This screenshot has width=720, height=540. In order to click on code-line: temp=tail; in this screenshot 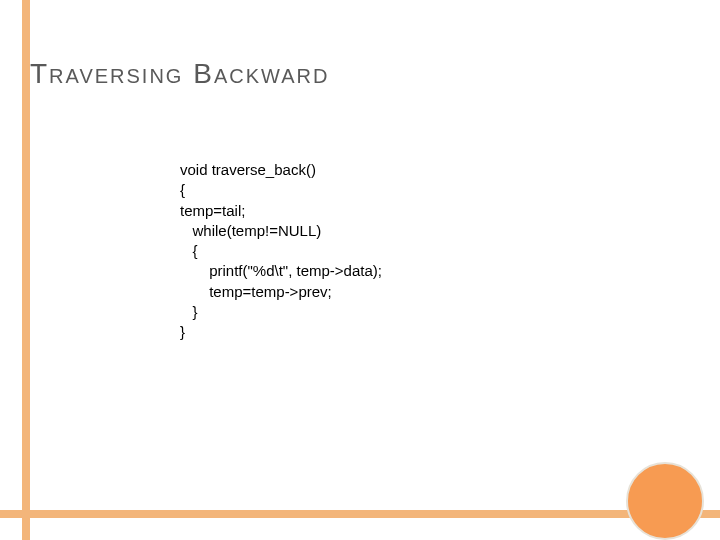, I will do `click(212, 210)`.